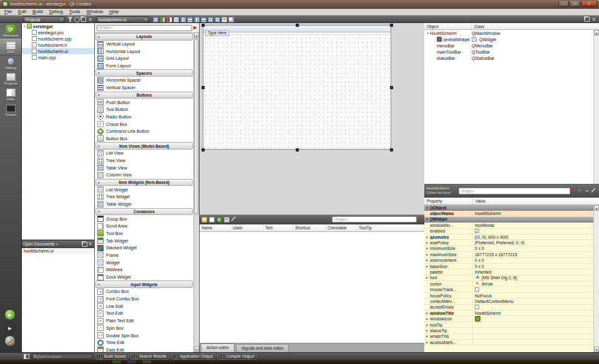  I want to click on widget-item-frame: Frame, so click(144, 256).